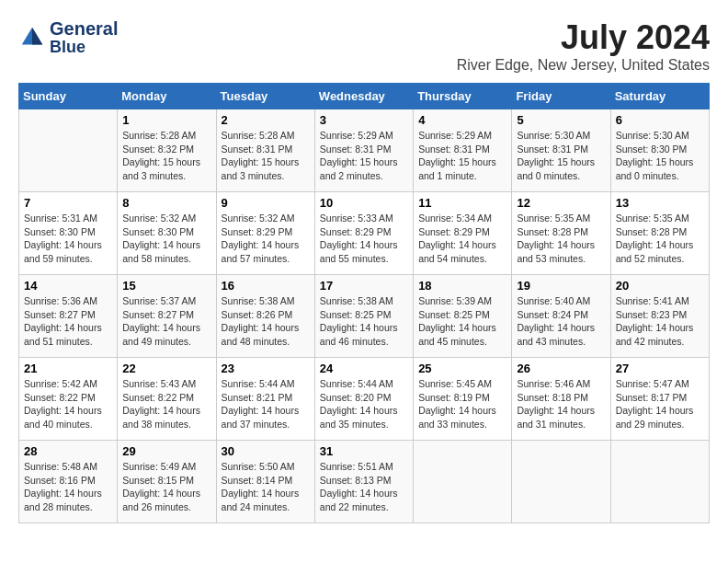 The image size is (728, 563). What do you see at coordinates (166, 405) in the screenshot?
I see `day-info: Sunrise: 5:43 AM Sunset: 8:22 PM Dayligh…` at bounding box center [166, 405].